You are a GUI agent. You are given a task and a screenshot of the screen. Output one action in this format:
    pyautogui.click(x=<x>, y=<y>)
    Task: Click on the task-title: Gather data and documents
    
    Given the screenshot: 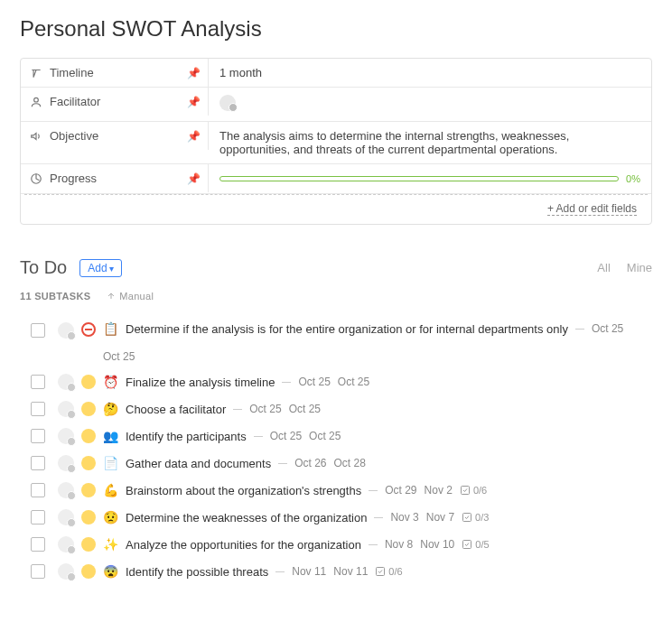 What is the action you would take?
    pyautogui.click(x=199, y=464)
    